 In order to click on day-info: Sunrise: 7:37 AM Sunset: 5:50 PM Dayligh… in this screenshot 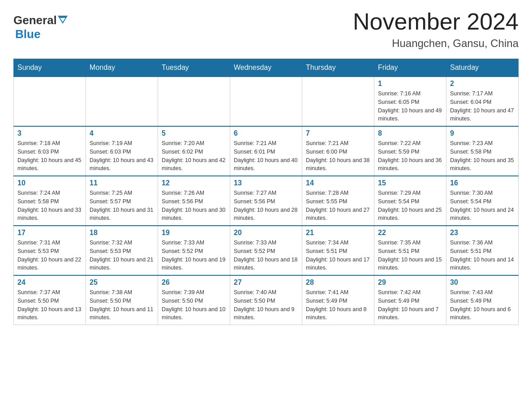, I will do `click(50, 305)`.